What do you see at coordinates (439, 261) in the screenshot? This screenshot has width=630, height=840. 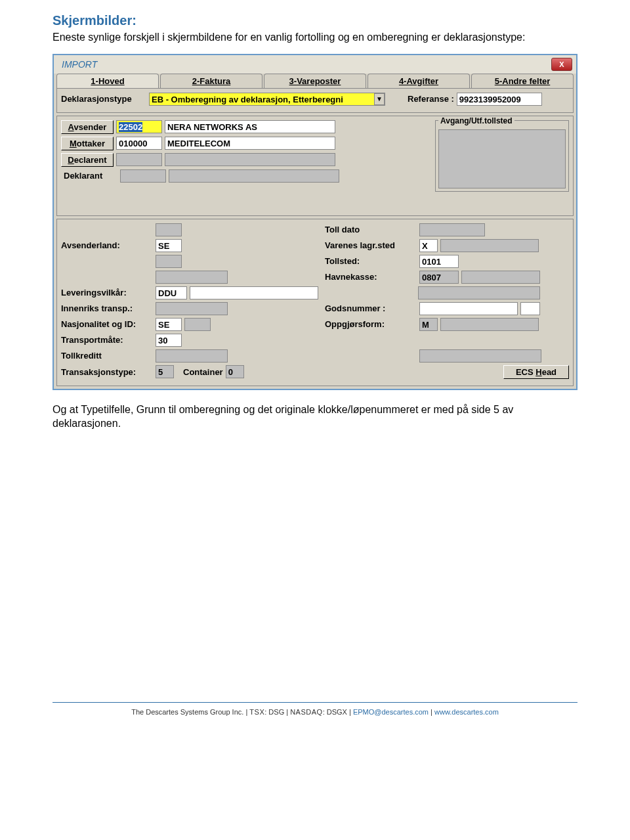 I see `tollsted-input: 0101` at bounding box center [439, 261].